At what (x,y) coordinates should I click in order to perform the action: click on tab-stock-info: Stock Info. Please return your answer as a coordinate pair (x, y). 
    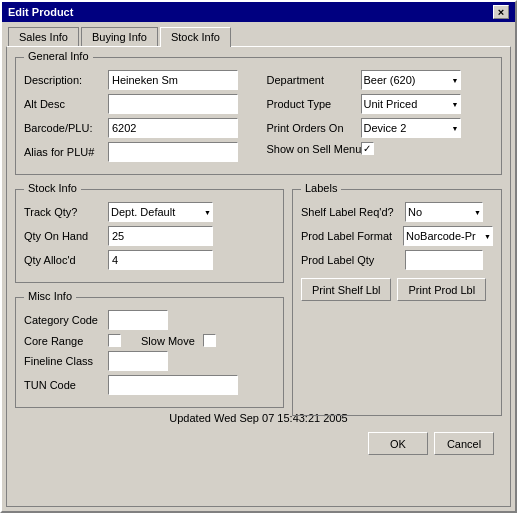
    Looking at the image, I should click on (196, 37).